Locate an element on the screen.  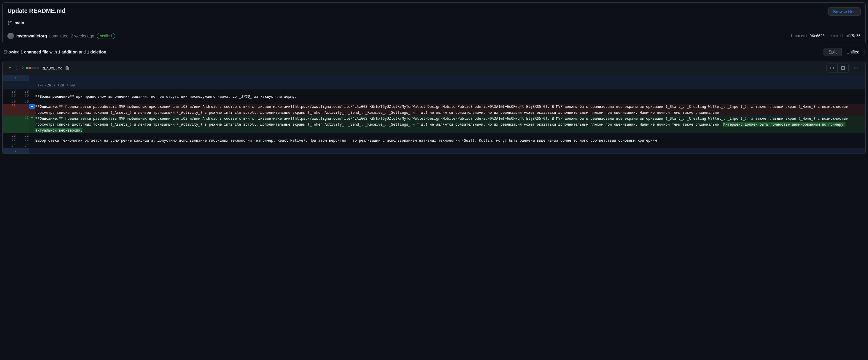
browse-files-button: Browse files is located at coordinates (844, 11).